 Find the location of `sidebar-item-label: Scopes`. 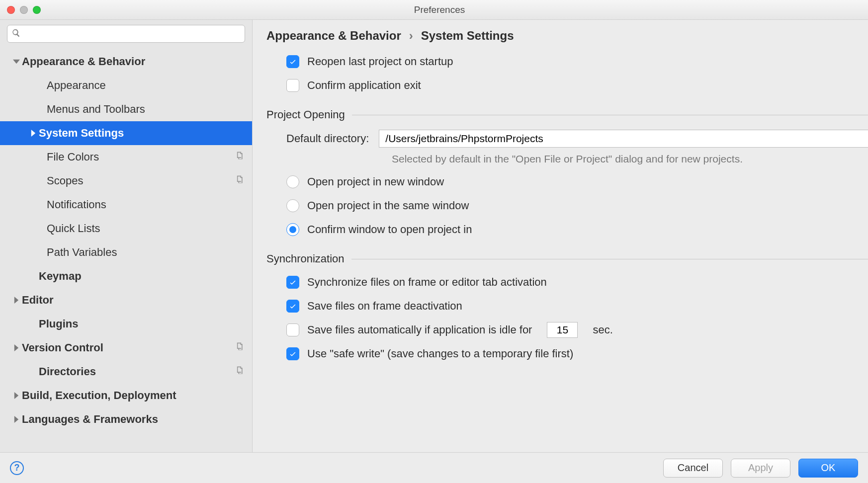

sidebar-item-label: Scopes is located at coordinates (149, 181).